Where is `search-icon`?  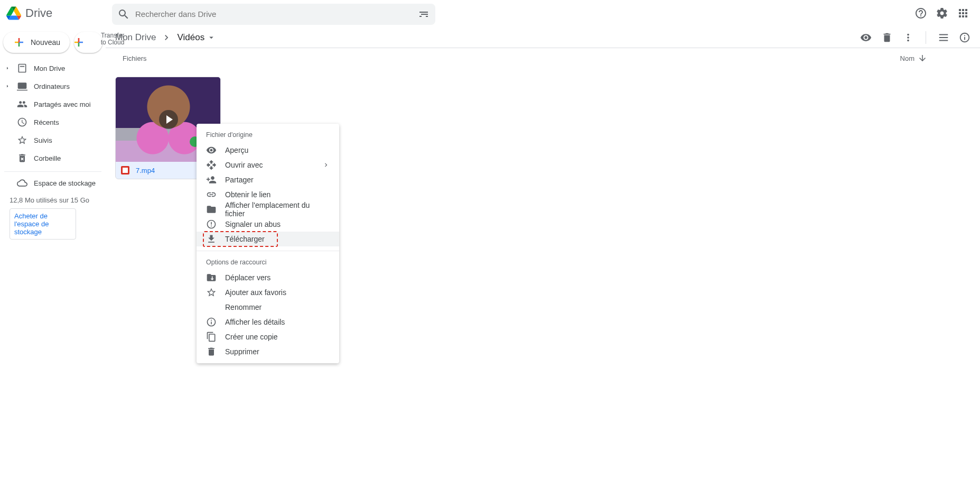
search-icon is located at coordinates (124, 14).